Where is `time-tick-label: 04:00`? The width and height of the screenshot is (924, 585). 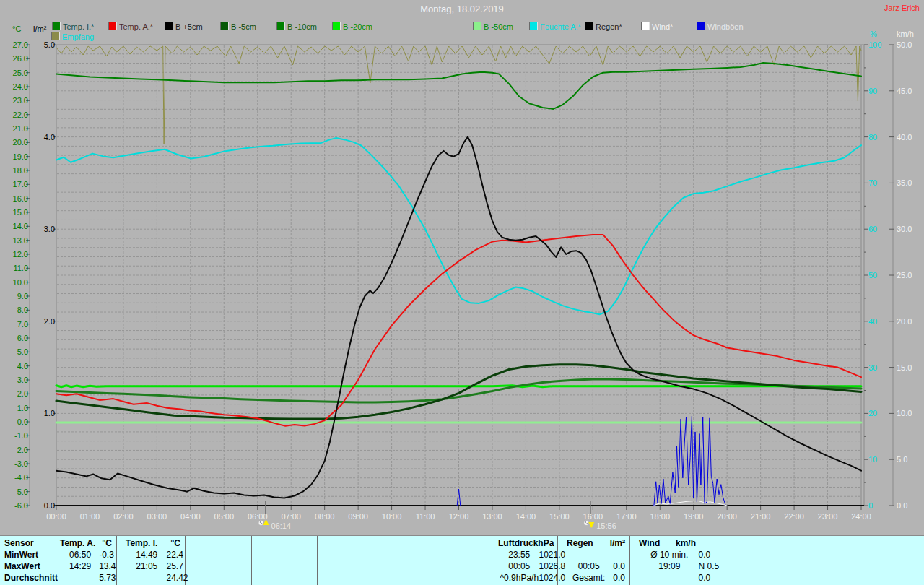 time-tick-label: 04:00 is located at coordinates (191, 516).